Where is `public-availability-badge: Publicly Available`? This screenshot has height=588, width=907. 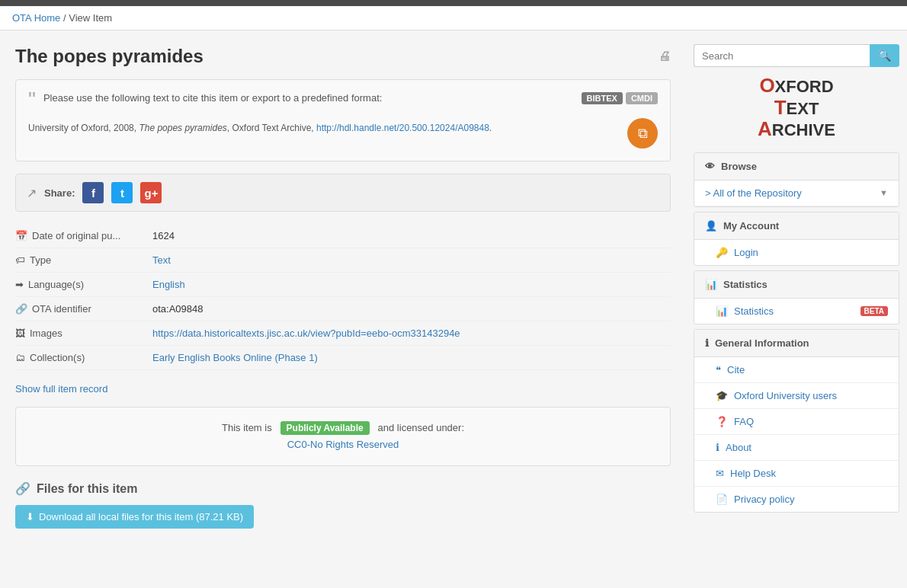 public-availability-badge: Publicly Available is located at coordinates (325, 428).